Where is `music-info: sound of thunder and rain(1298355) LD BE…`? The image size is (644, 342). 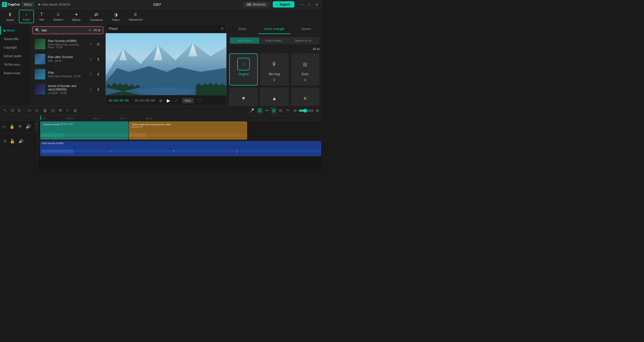
music-info: sound of thunder and rain(1298355) LD BE… is located at coordinates (67, 90).